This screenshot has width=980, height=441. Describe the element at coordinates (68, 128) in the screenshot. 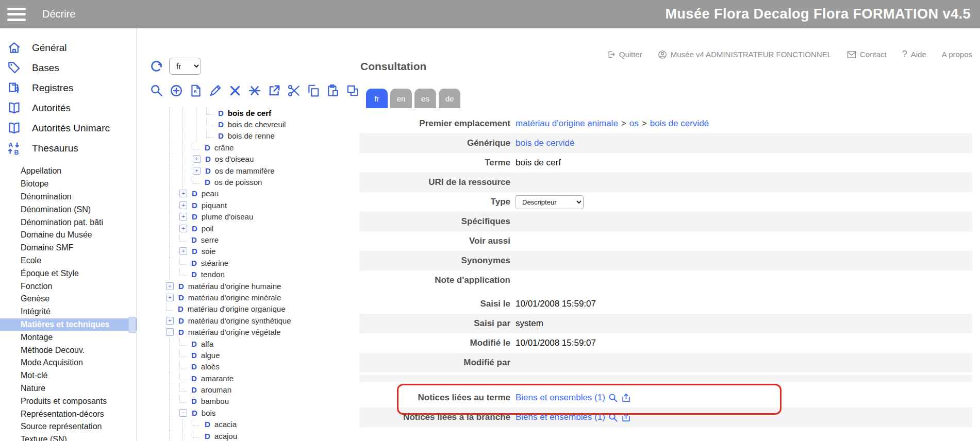

I see `sidebar-item-autorites-unimarc: Autorités Unimarc` at that location.